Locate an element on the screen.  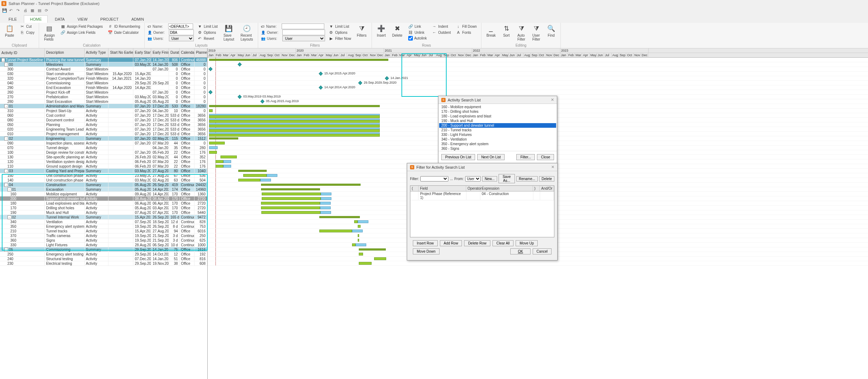
col-early-start: Early Start is located at coordinates (142, 53).